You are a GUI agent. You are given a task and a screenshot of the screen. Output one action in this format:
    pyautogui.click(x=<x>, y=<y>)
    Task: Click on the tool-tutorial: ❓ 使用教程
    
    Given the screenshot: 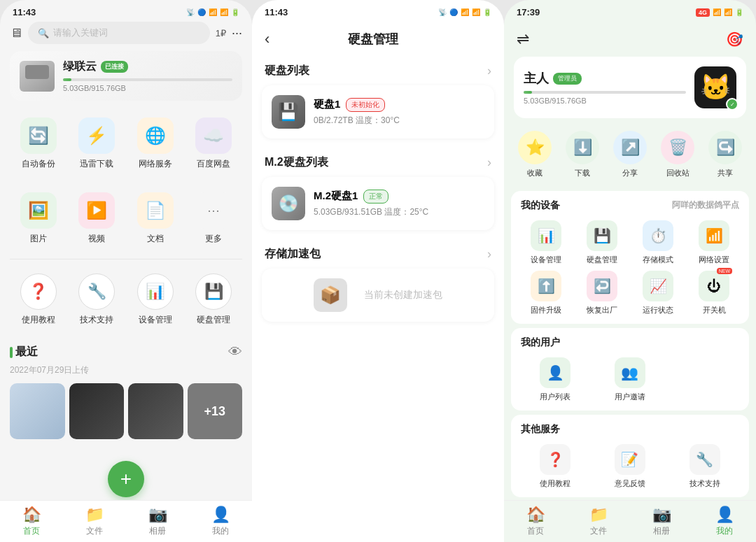 What is the action you would take?
    pyautogui.click(x=38, y=299)
    